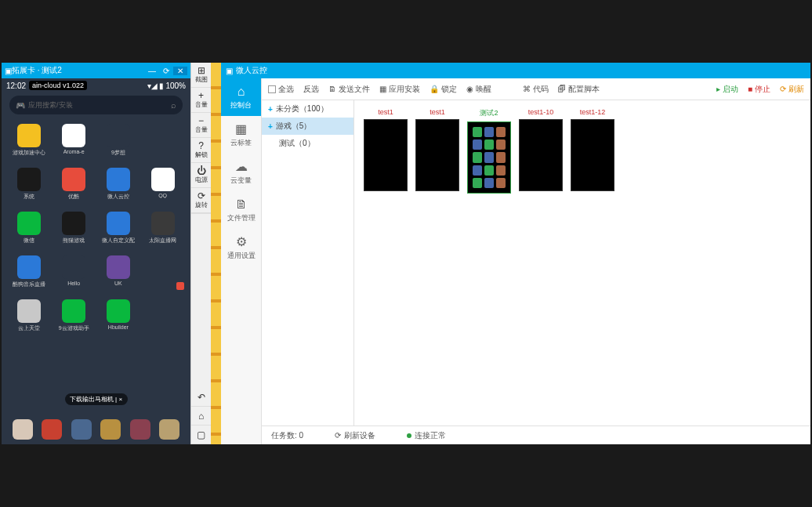 Image resolution: width=812 pixels, height=507 pixels. I want to click on file-icon: 🗎, so click(332, 89).